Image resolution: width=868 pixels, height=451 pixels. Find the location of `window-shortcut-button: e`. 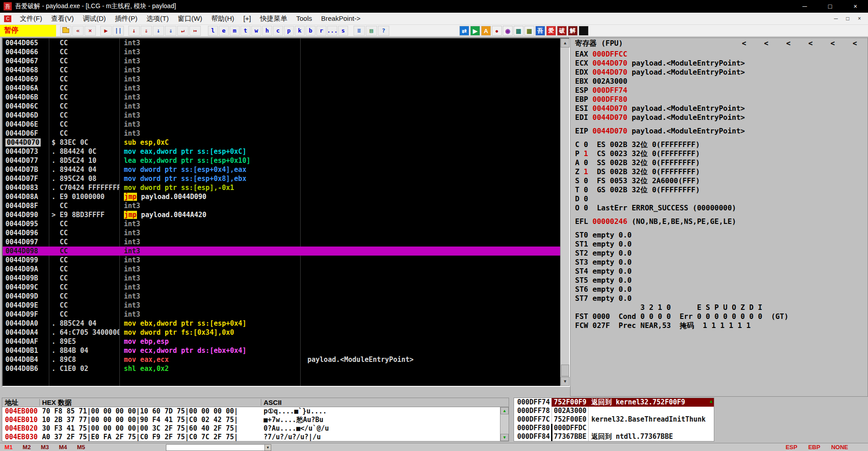

window-shortcut-button: e is located at coordinates (224, 31).